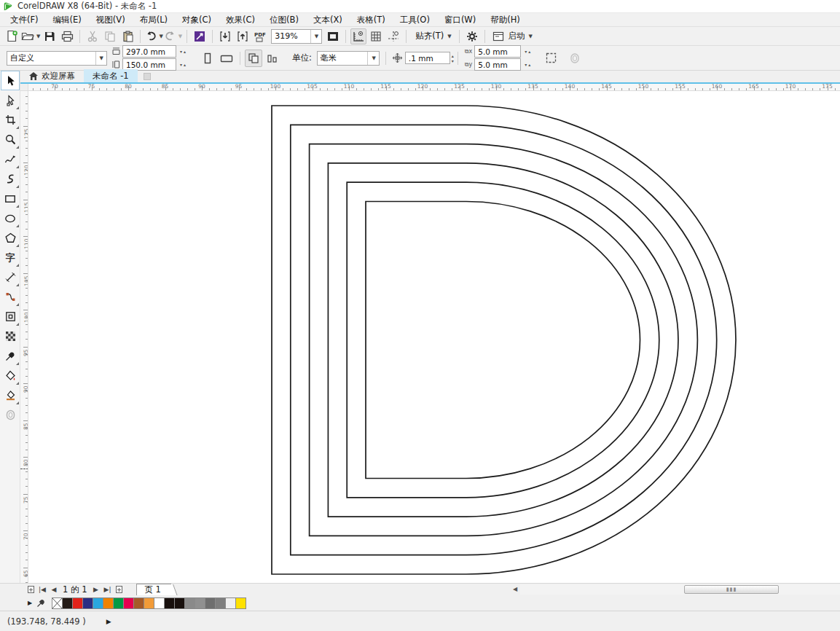 This screenshot has width=840, height=631. What do you see at coordinates (10, 415) in the screenshot?
I see `outline-pen-tool` at bounding box center [10, 415].